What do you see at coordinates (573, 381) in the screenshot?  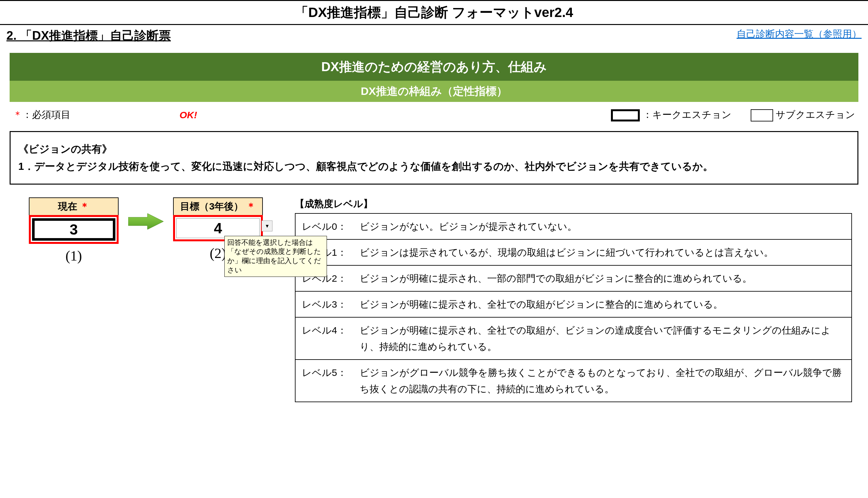 I see `maturity-row: レベル5： ビジョンがグローバル競争を勝ち抜くことができるものとなっており、全社…` at bounding box center [573, 381].